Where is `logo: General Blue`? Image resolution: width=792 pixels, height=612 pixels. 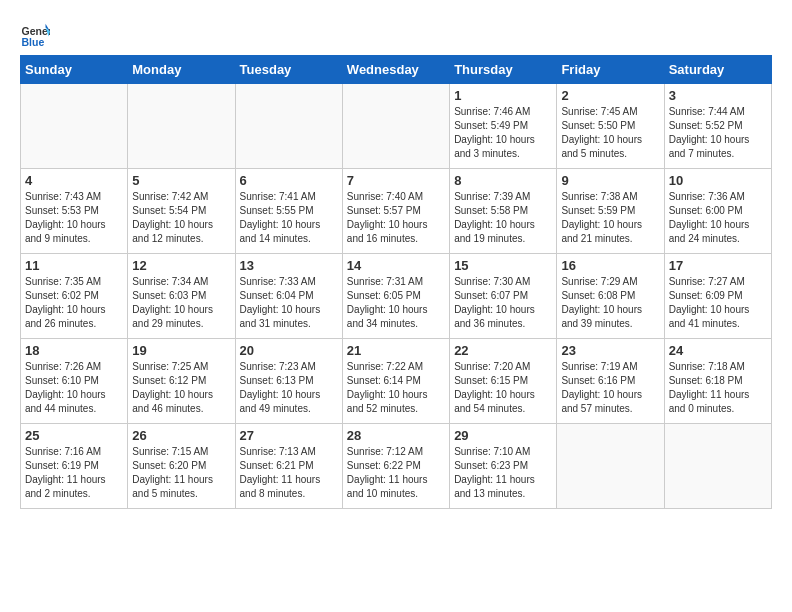
logo: General Blue is located at coordinates (37, 35).